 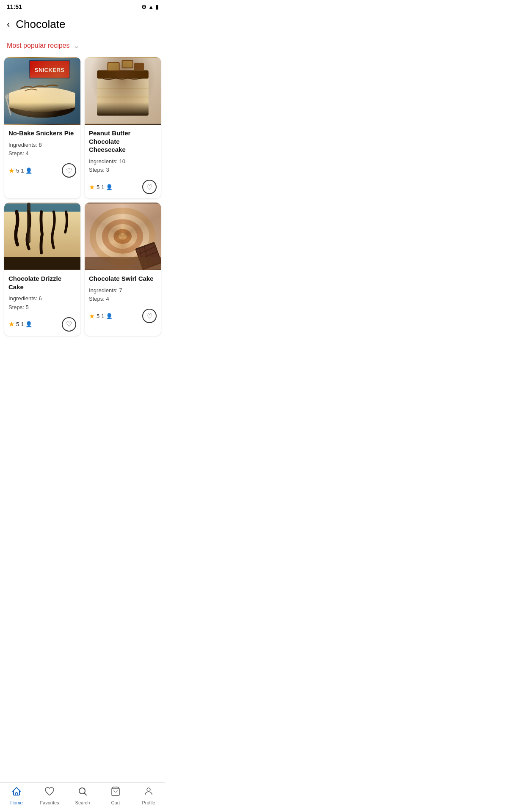 I want to click on recipe-meta-pb: Ingredients: 10Steps: 3, so click(x=123, y=166).